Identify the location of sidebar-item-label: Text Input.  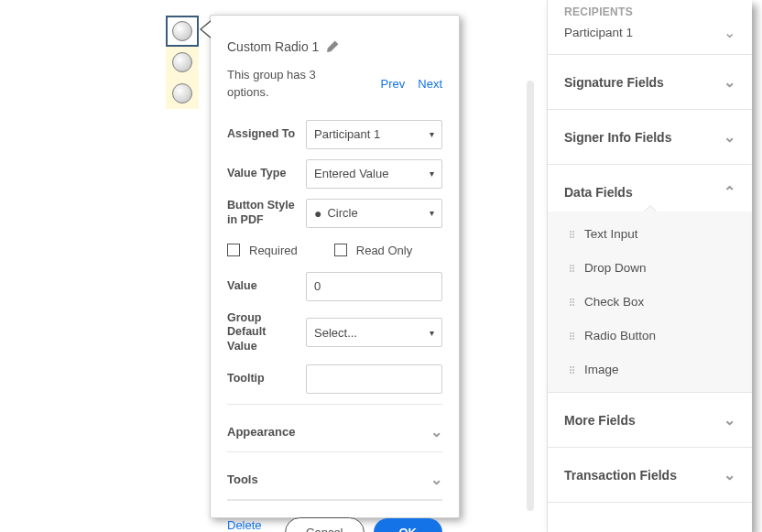
(612, 234).